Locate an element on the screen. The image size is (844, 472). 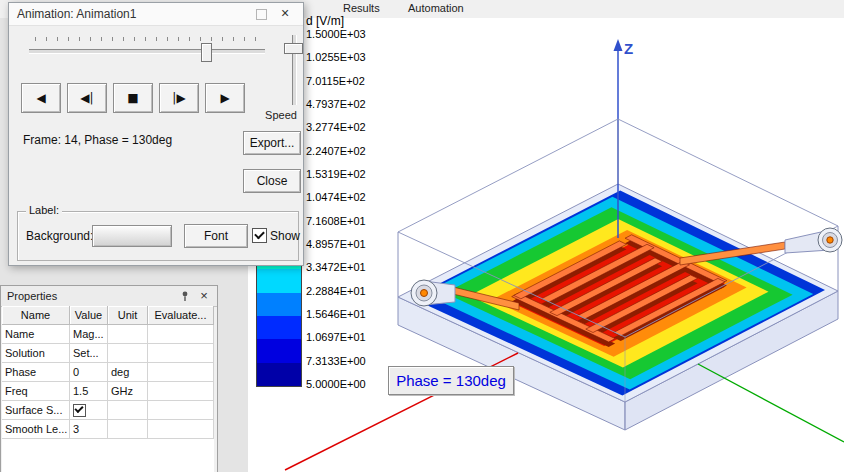
legend-value: 5.0000E+00 is located at coordinates (336, 384).